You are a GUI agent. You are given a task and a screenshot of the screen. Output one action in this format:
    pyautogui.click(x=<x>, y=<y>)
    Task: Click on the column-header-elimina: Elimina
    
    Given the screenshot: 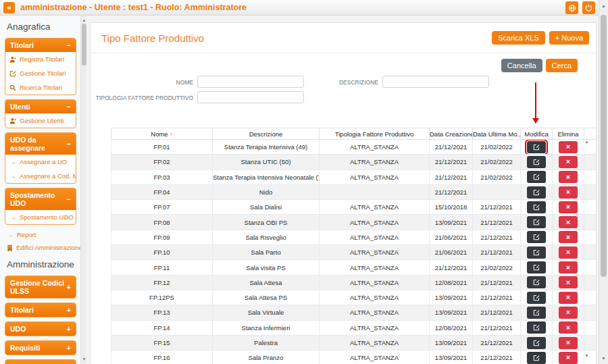 What is the action you would take?
    pyautogui.click(x=569, y=134)
    